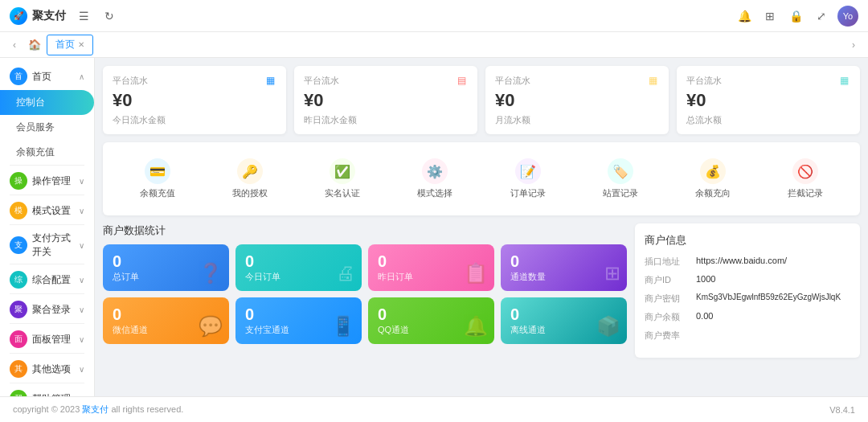  I want to click on alipay-icon: 📱, so click(343, 326).